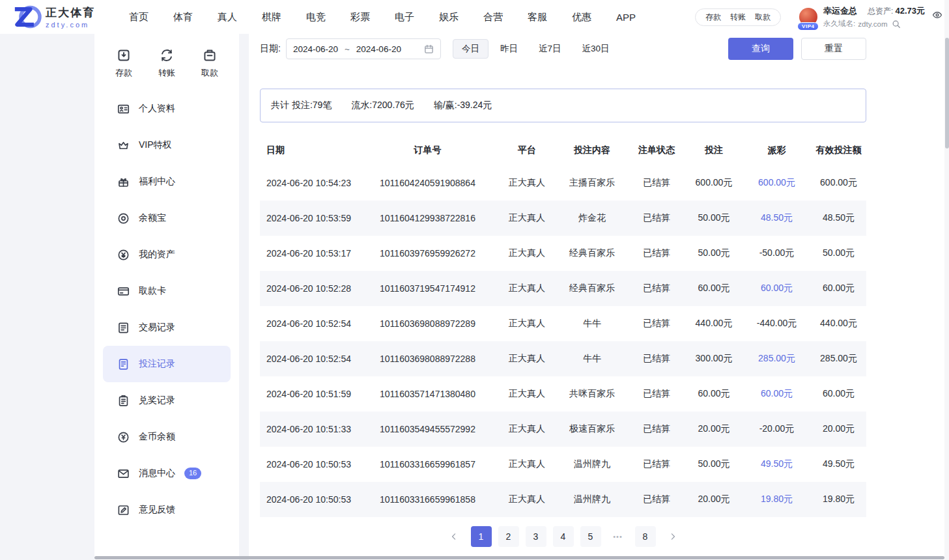 The width and height of the screenshot is (949, 560). I want to click on sidebar-item-10: 消息中心16, so click(167, 473).